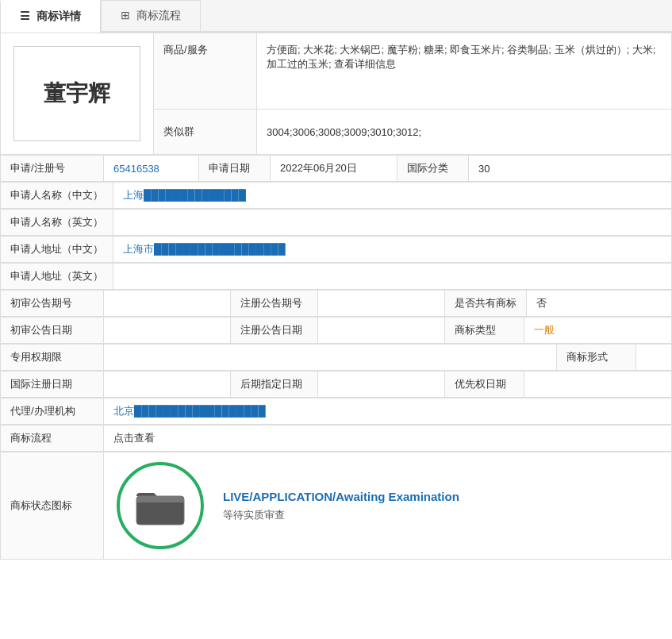  Describe the element at coordinates (25, 16) in the screenshot. I see `tab-detail-icon: ☰` at that location.